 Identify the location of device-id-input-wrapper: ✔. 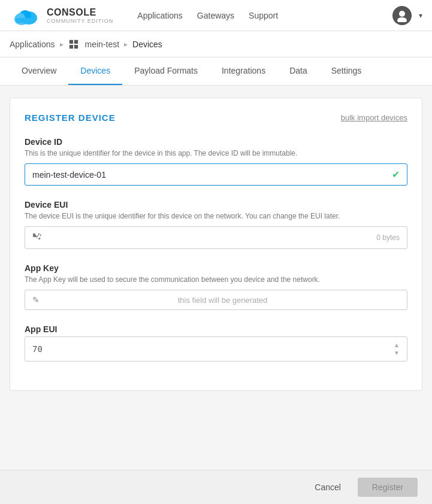
(216, 175).